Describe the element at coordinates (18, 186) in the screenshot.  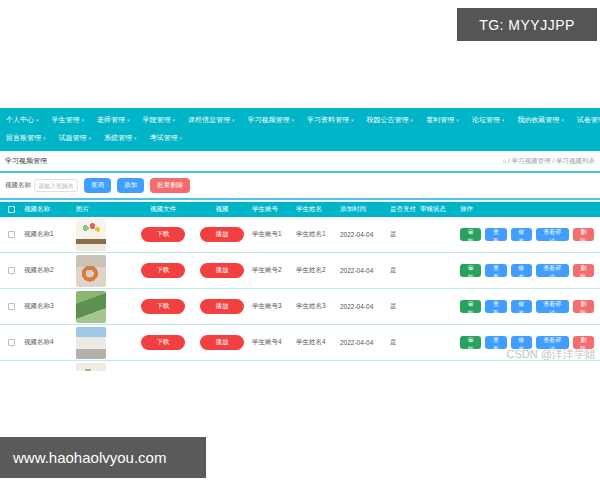
I see `search-label: 视频名称` at that location.